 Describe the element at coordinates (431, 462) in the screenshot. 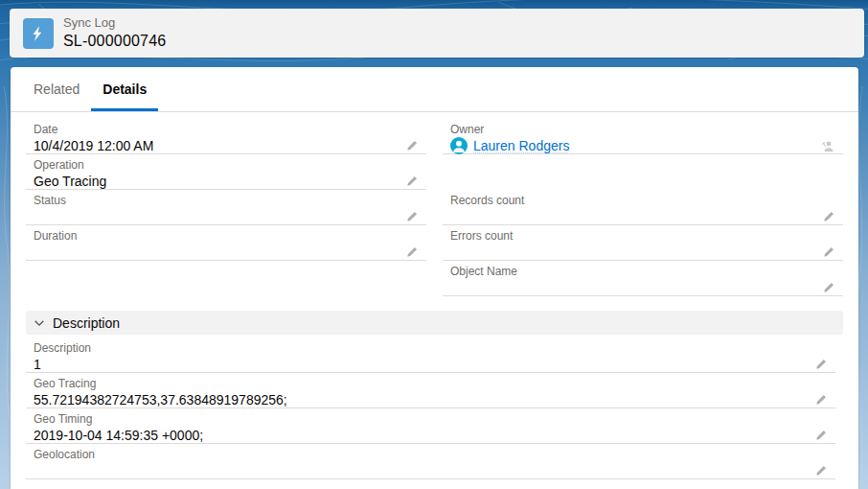

I see `field-geolocation: Geolocation` at that location.